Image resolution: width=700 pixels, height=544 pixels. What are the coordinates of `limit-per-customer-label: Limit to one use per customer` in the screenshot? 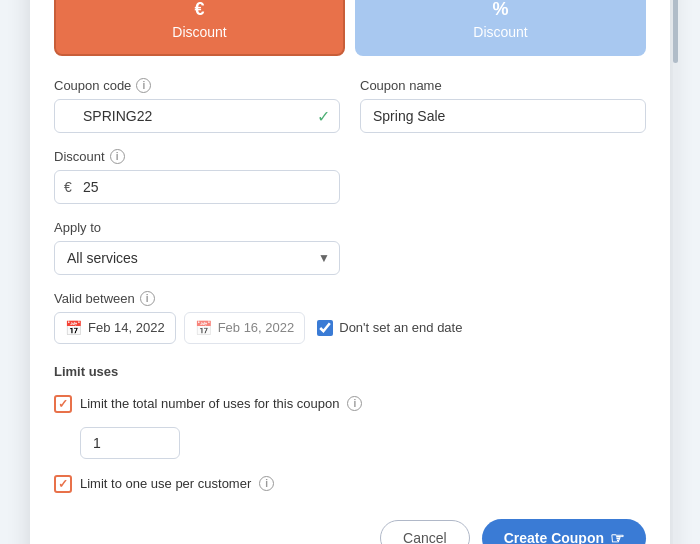 It's located at (166, 484).